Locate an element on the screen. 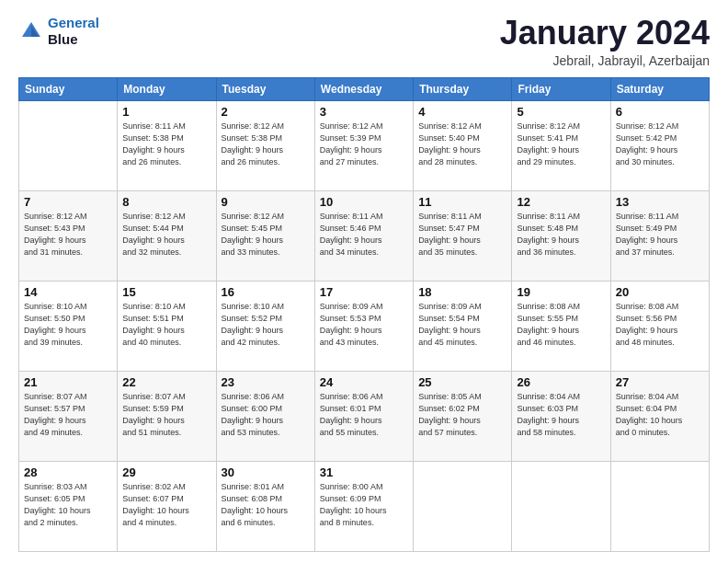 Image resolution: width=728 pixels, height=563 pixels. header: General Blue January 2024 Jebrail, Jabra… is located at coordinates (364, 41).